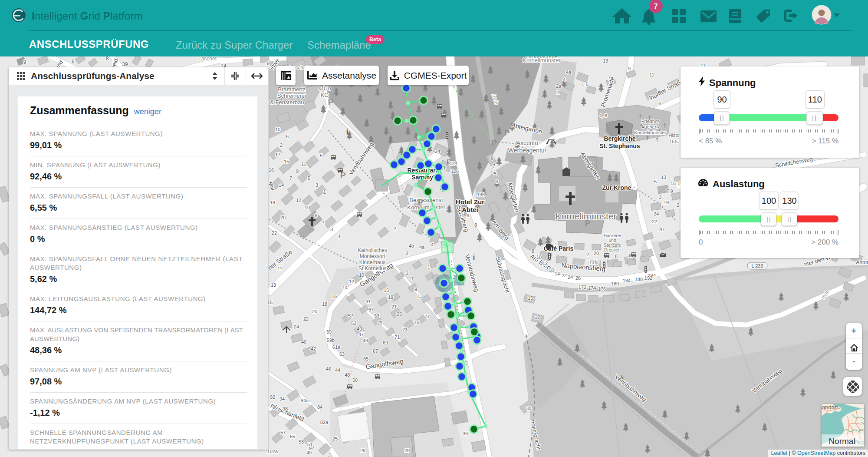 Image resolution: width=868 pixels, height=457 pixels. I want to click on svg-text: 49, so click(359, 329).